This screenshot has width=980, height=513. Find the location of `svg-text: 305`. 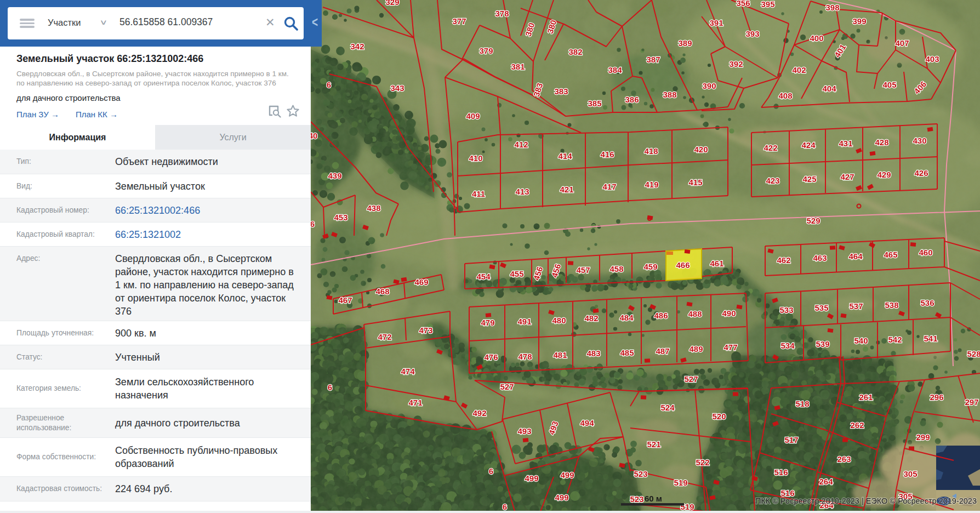

svg-text: 305 is located at coordinates (910, 474).